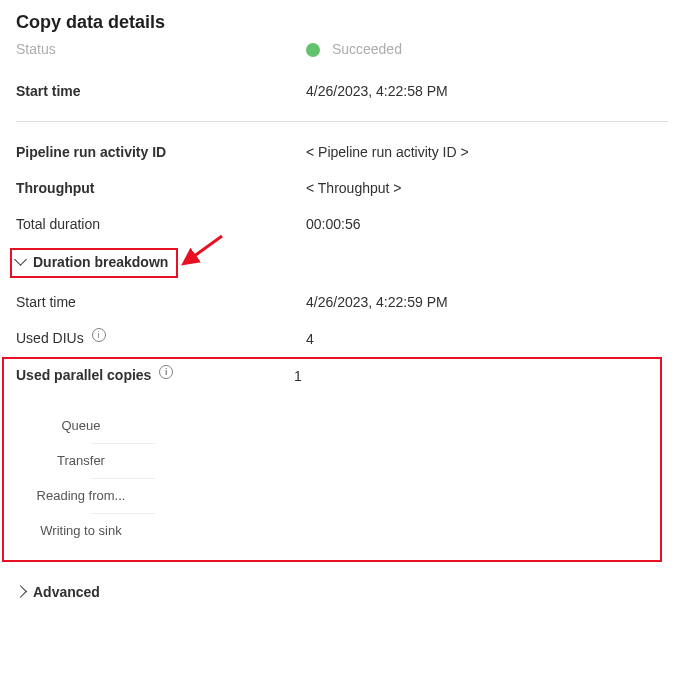  I want to click on pipeline-id-row: Pipeline run activity ID < Pipeline run …, so click(342, 152).